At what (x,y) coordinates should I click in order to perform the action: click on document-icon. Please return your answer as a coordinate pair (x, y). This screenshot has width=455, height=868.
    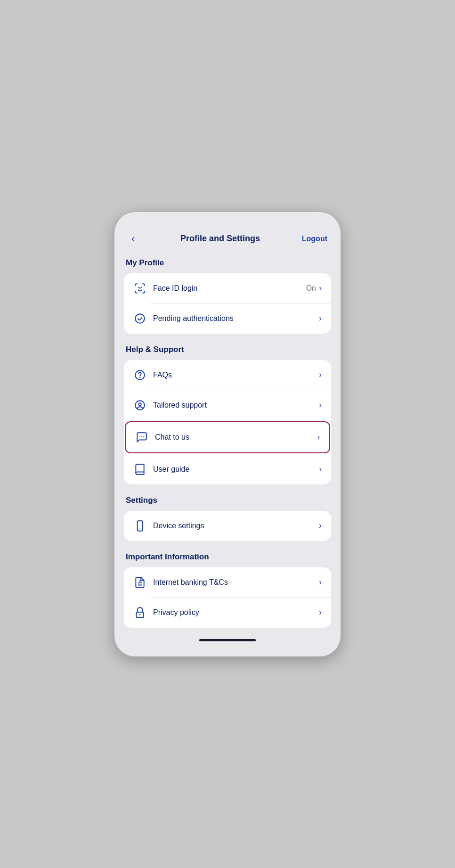
    Looking at the image, I should click on (140, 582).